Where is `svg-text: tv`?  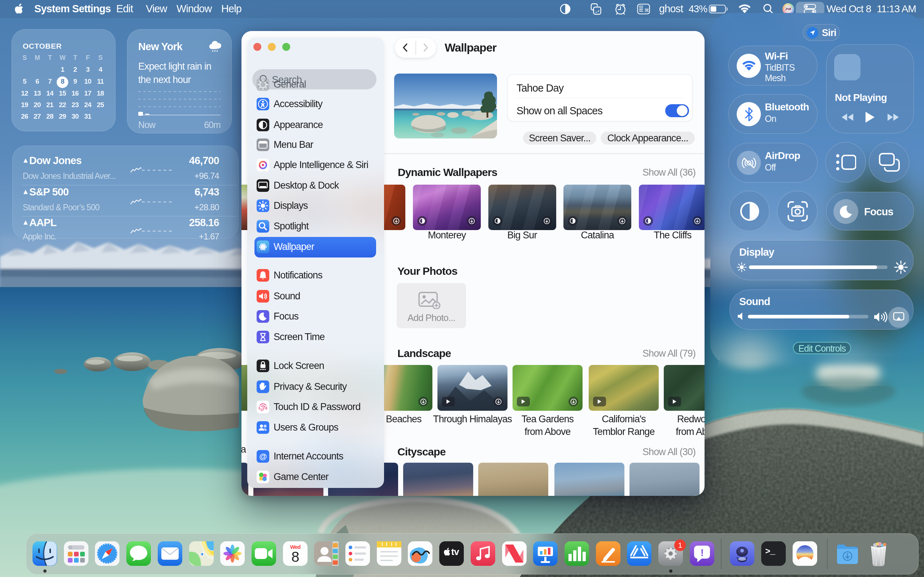
svg-text: tv is located at coordinates (455, 552).